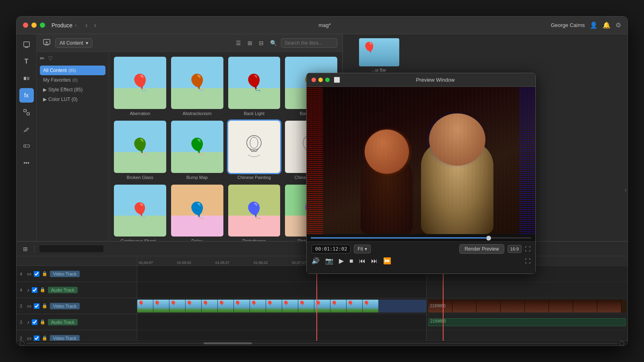 This screenshot has width=644, height=362. What do you see at coordinates (341, 261) in the screenshot?
I see `preview-play-button: ▶` at bounding box center [341, 261].